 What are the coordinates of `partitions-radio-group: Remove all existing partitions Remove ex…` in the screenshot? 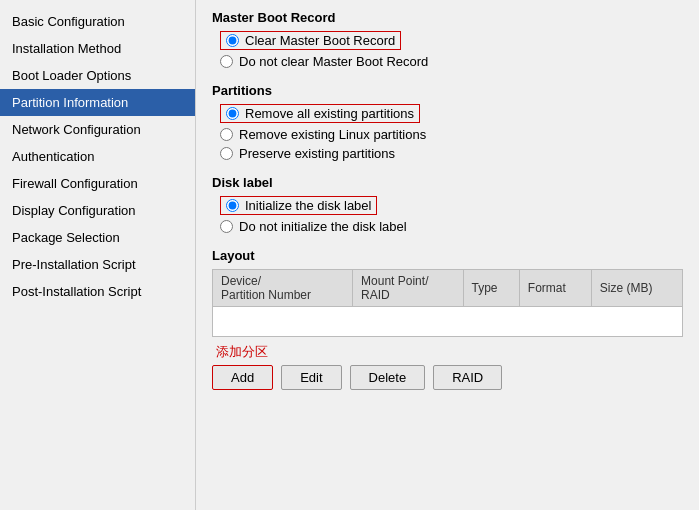 It's located at (452, 132).